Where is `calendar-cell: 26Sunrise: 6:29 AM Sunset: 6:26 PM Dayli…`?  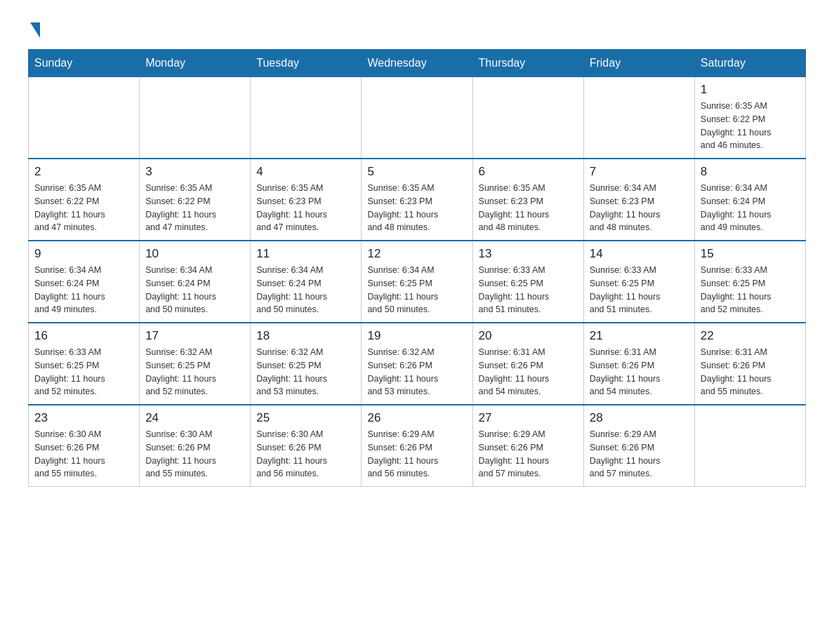
calendar-cell: 26Sunrise: 6:29 AM Sunset: 6:26 PM Dayli… is located at coordinates (417, 446).